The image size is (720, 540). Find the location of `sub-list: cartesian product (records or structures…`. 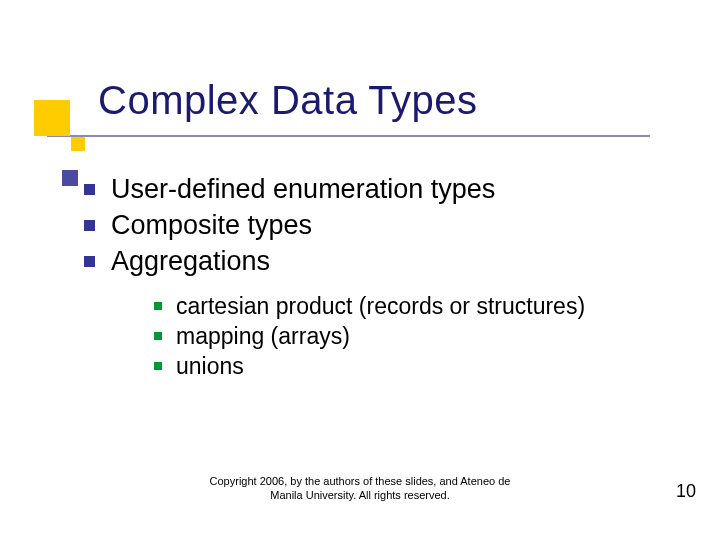

sub-list: cartesian product (records or structures… is located at coordinates (407, 336).